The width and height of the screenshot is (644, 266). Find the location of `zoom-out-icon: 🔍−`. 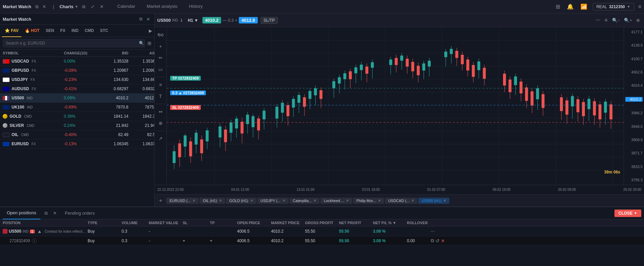

zoom-out-icon: 🔍− is located at coordinates (616, 20).